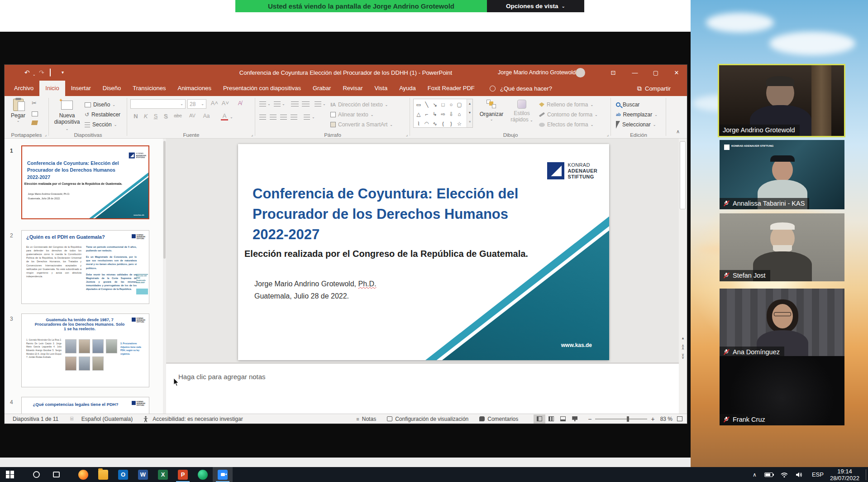 This screenshot has width=868, height=482. Describe the element at coordinates (782, 323) in the screenshot. I see `video-tile-ana: Ana Domínguez` at that location.